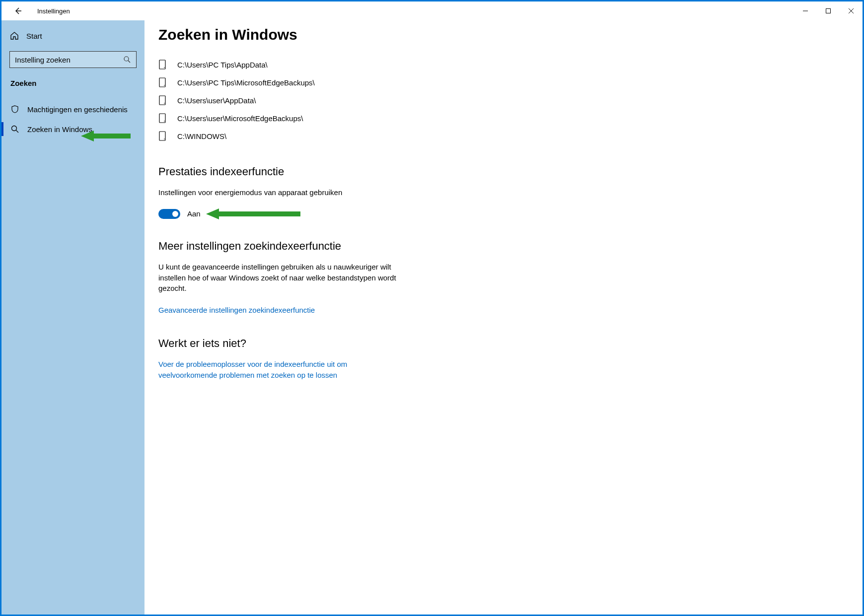 The image size is (864, 616). What do you see at coordinates (73, 109) in the screenshot?
I see `sidebar-item-permissions: Machtigingen en geschiedenis` at bounding box center [73, 109].